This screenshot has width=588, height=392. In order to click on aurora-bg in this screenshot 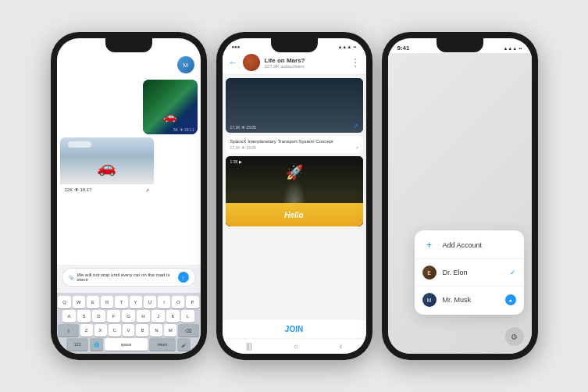, I will do `click(170, 107)`.